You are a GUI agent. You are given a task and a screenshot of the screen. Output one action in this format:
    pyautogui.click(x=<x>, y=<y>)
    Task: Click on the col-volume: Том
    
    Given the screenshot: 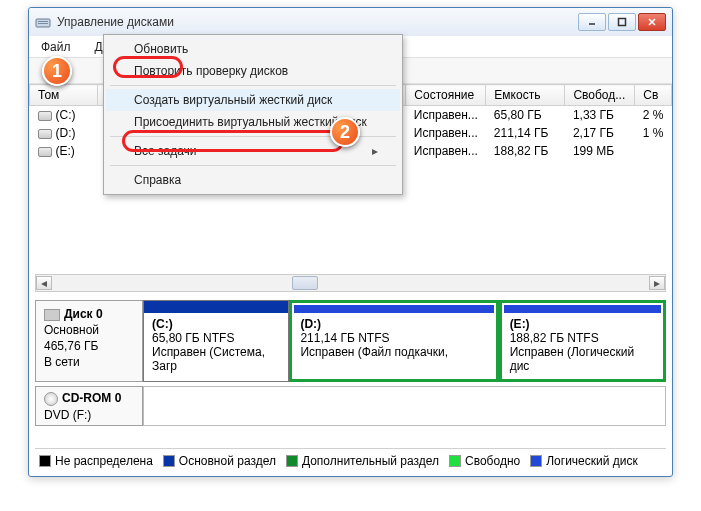 What is the action you would take?
    pyautogui.click(x=64, y=96)
    